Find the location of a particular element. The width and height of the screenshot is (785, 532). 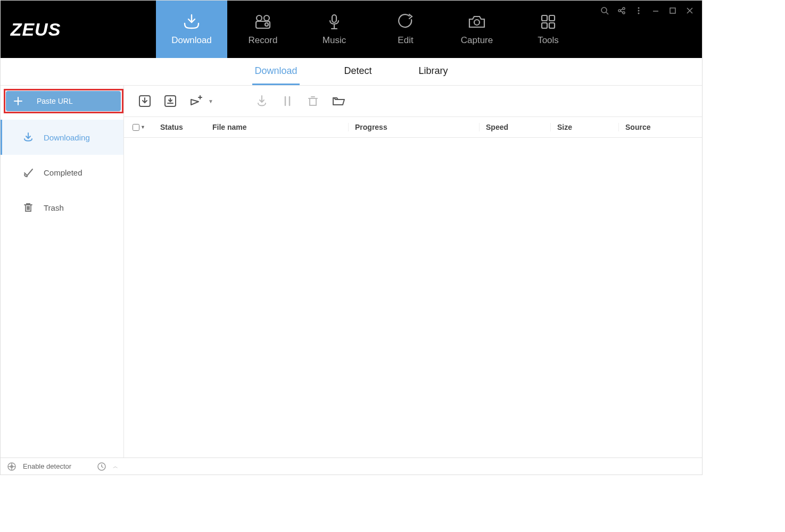

subtabs: Download Detect Library is located at coordinates (351, 72).